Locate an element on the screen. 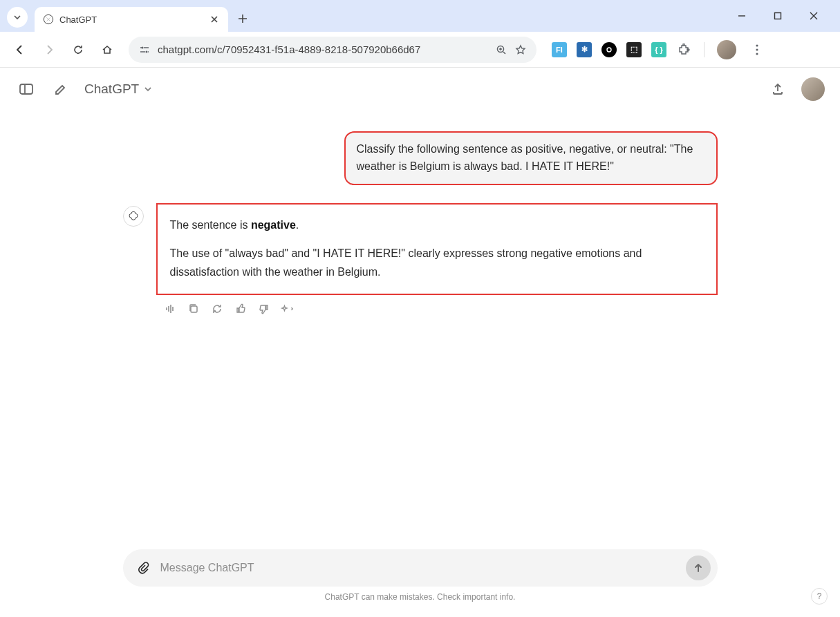 This screenshot has height=617, width=840. refresh-icon is located at coordinates (217, 309).